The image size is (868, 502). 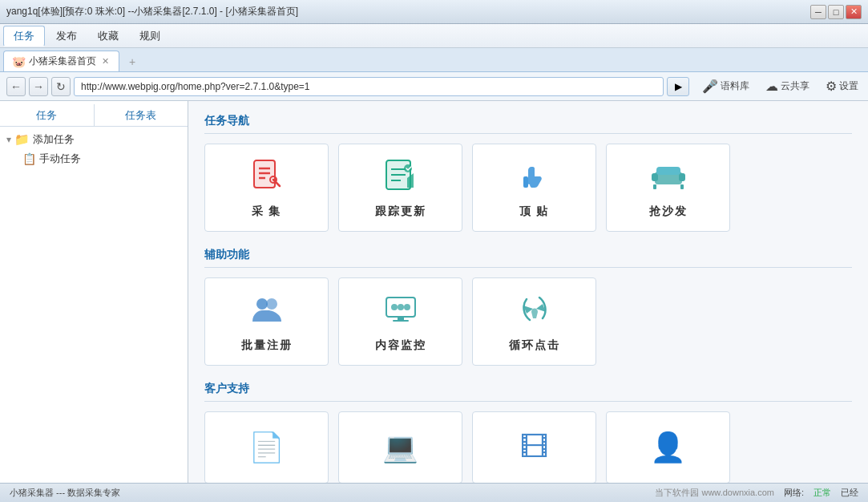 What do you see at coordinates (787, 87) in the screenshot?
I see `cloud-share-button: ☁ 云共享` at bounding box center [787, 87].